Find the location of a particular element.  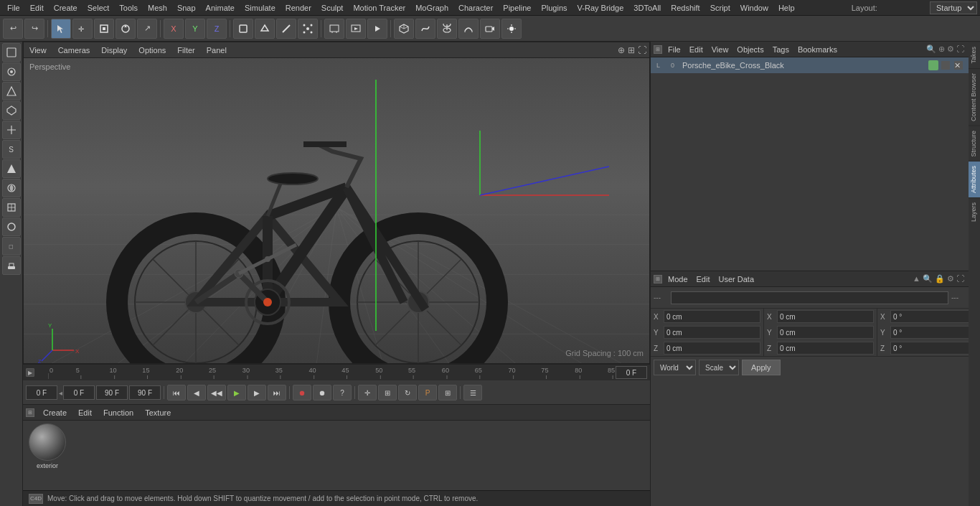

am-expand-icon: ⛶ is located at coordinates (960, 278).